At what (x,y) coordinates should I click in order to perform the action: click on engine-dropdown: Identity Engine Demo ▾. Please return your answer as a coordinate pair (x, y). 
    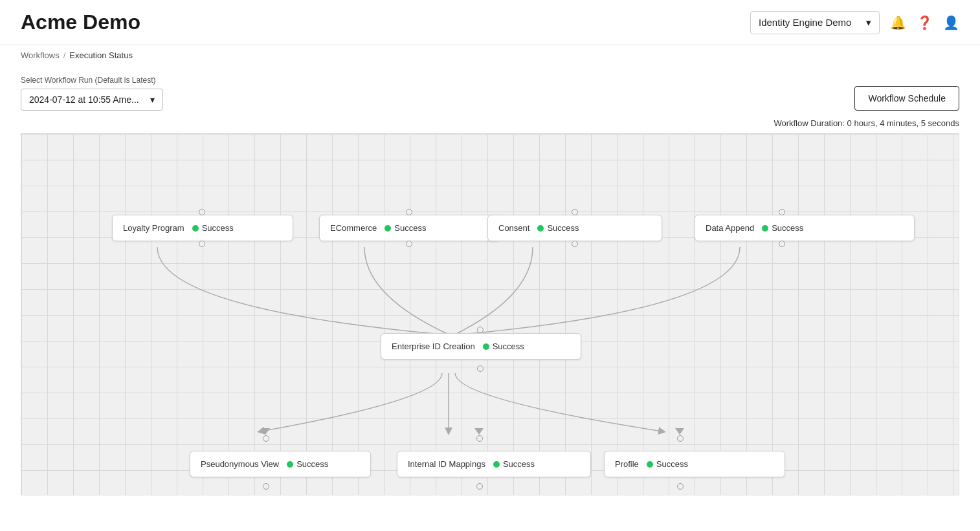
    Looking at the image, I should click on (815, 23).